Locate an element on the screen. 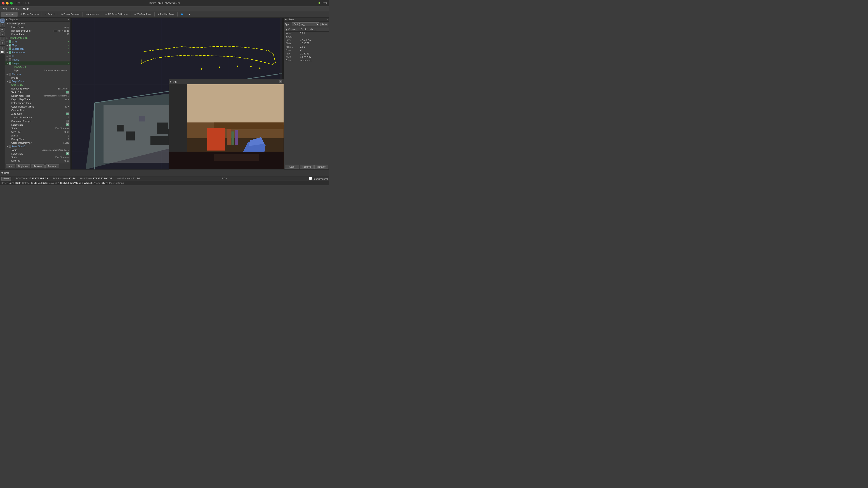 The width and height of the screenshot is (868, 488). menu-panels: Panels is located at coordinates (15, 9).